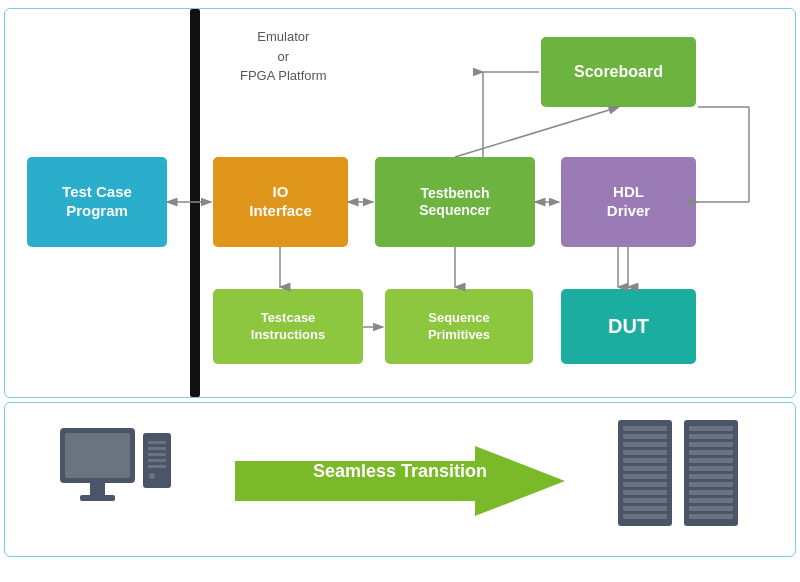 Image resolution: width=800 pixels, height=582 pixels. Describe the element at coordinates (400, 472) in the screenshot. I see `seamless-transition-label: Seamless Transition` at that location.